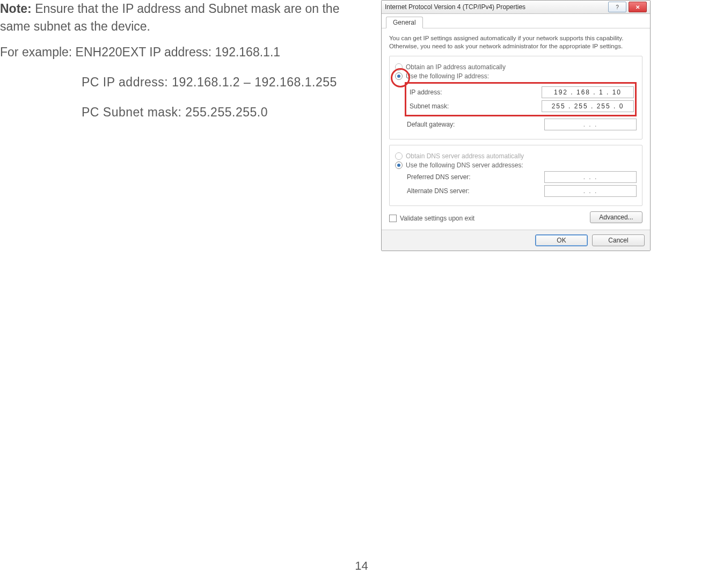 Image resolution: width=723 pixels, height=588 pixels. What do you see at coordinates (399, 76) in the screenshot?
I see `radio-use-ip` at bounding box center [399, 76].